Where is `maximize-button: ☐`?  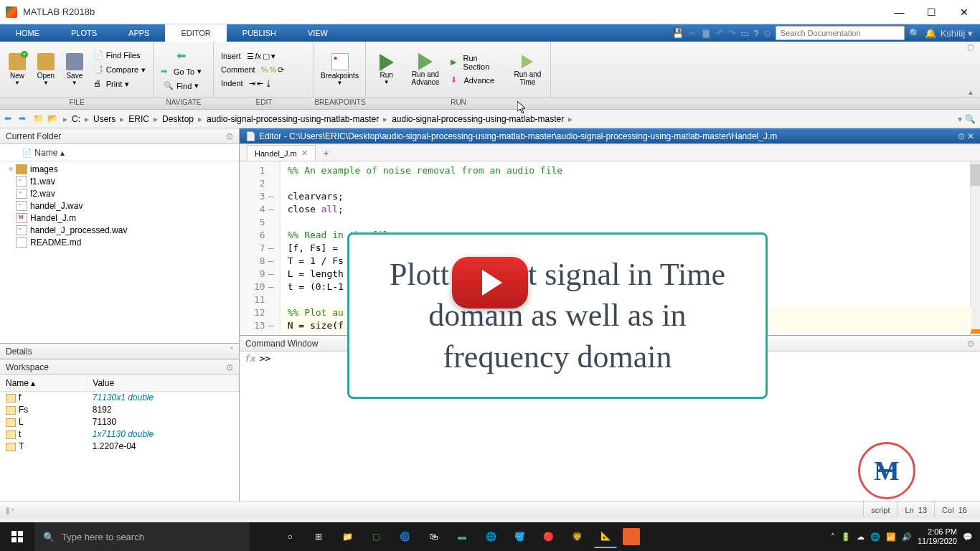 maximize-button: ☐ is located at coordinates (931, 12).